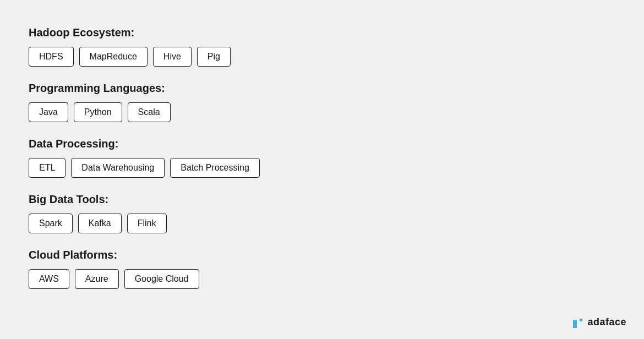 The image size is (644, 339). Describe the element at coordinates (322, 102) in the screenshot. I see `section-programming-languages: Programming Languages:JavaPythonScala` at that location.